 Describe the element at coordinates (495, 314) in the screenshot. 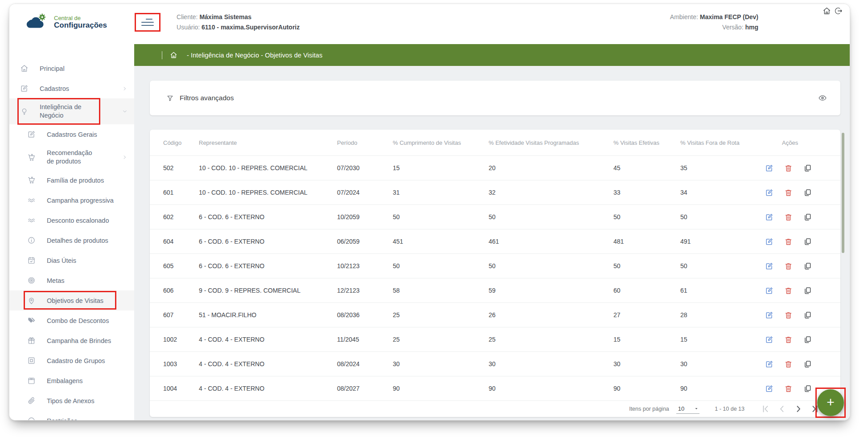

I see `table-row: 607 51 - MOACIR.FILHO 08/2036 25 26 27 2…` at that location.